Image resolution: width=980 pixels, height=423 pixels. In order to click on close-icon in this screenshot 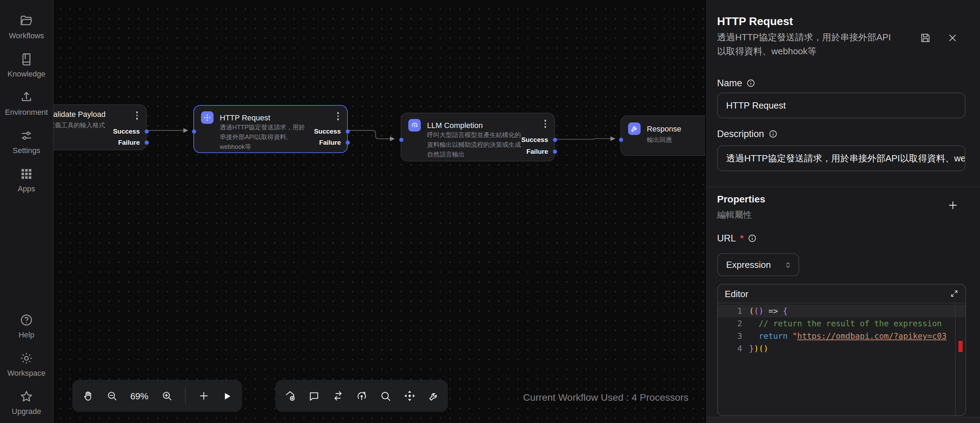, I will do `click(953, 38)`.